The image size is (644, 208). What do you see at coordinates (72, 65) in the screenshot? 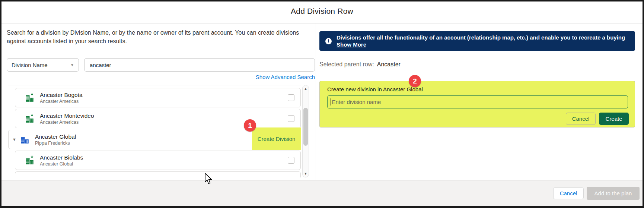
I see `chevron-down-icon: ▼` at bounding box center [72, 65].